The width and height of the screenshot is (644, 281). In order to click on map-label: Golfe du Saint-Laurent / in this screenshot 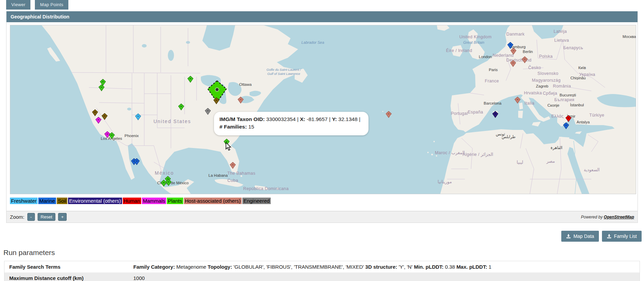, I will do `click(284, 70)`.